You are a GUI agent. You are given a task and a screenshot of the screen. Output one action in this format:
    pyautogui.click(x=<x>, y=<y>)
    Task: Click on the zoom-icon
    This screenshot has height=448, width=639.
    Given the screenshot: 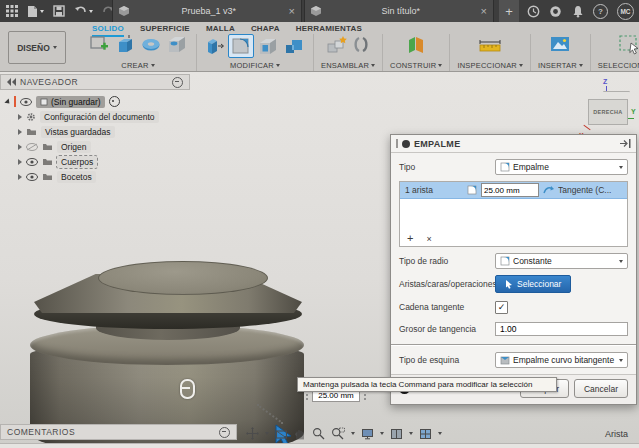 What is the action you would take?
    pyautogui.click(x=318, y=434)
    